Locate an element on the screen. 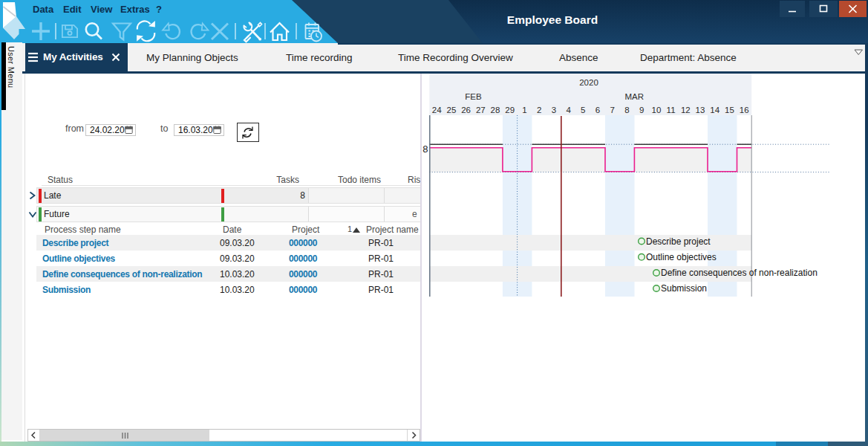  svg-text: 9 is located at coordinates (642, 110).